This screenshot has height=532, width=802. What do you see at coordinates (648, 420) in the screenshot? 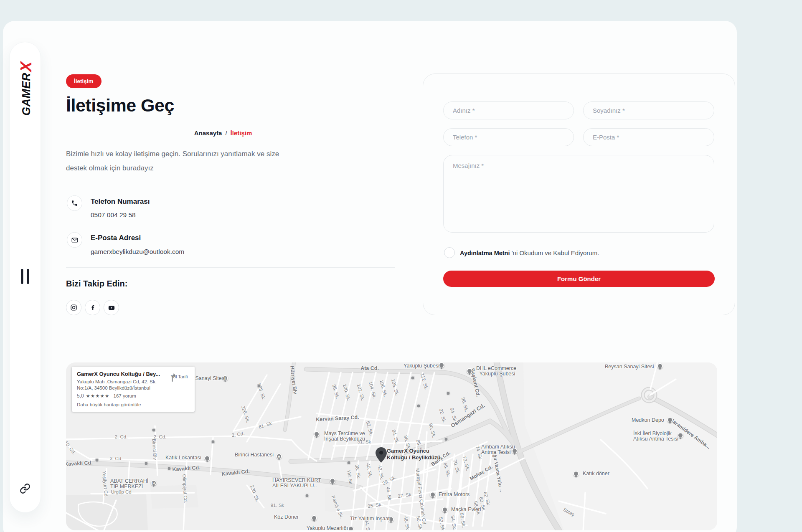
I see `map-poi-label: Medkon Depo` at bounding box center [648, 420].